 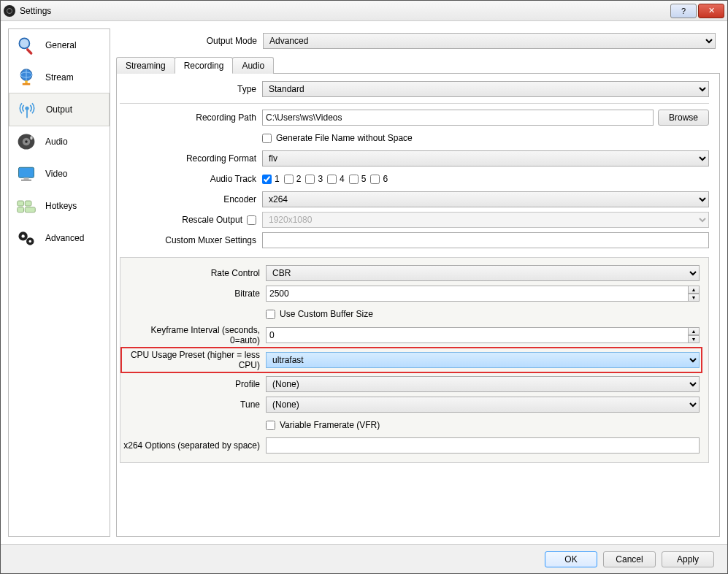 I want to click on bitrate-input, so click(x=477, y=294).